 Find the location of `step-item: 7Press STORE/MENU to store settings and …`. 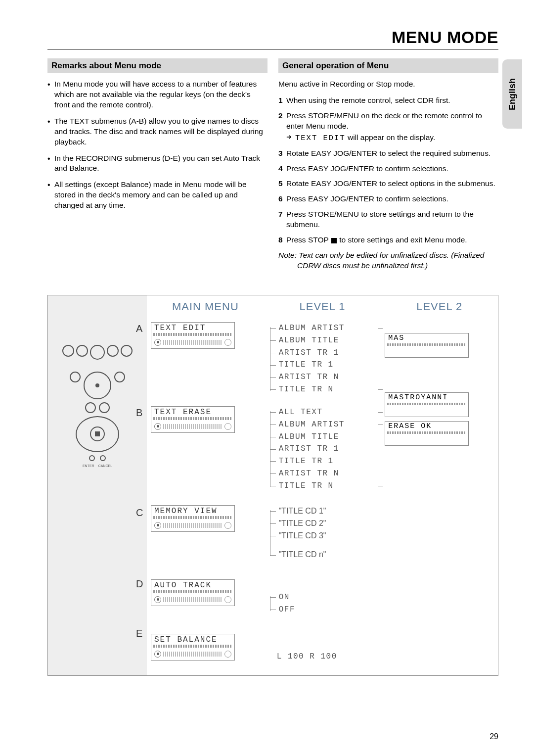

step-item: 7Press STORE/MENU to store settings and … is located at coordinates (389, 220).